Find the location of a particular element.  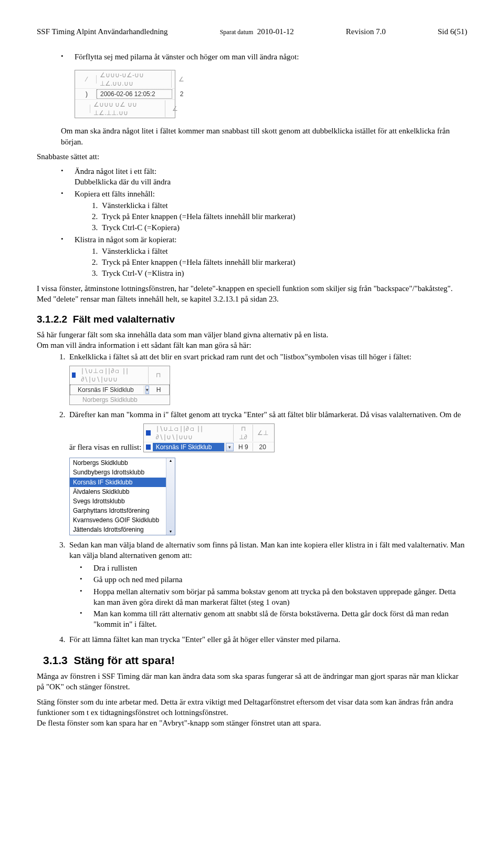

dropdown-open: Norbergs SkidklubbSundbybergs Idrottsklu… is located at coordinates (122, 496).